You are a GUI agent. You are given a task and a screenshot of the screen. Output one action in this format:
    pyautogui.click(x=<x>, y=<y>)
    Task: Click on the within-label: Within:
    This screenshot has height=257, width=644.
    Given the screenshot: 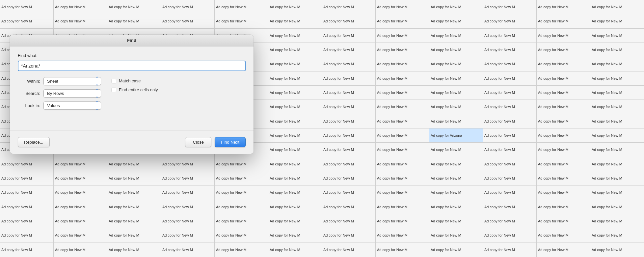 What is the action you would take?
    pyautogui.click(x=29, y=81)
    